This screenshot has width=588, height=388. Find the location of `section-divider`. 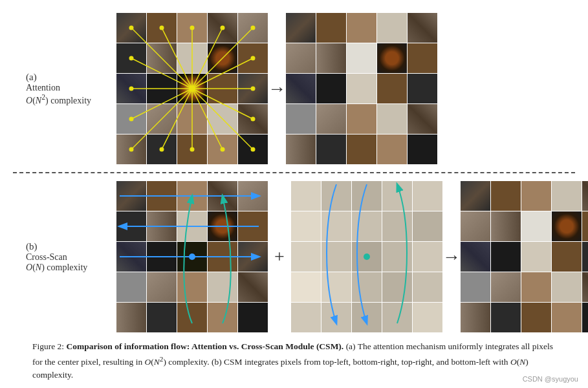

section-divider is located at coordinates (294, 173).